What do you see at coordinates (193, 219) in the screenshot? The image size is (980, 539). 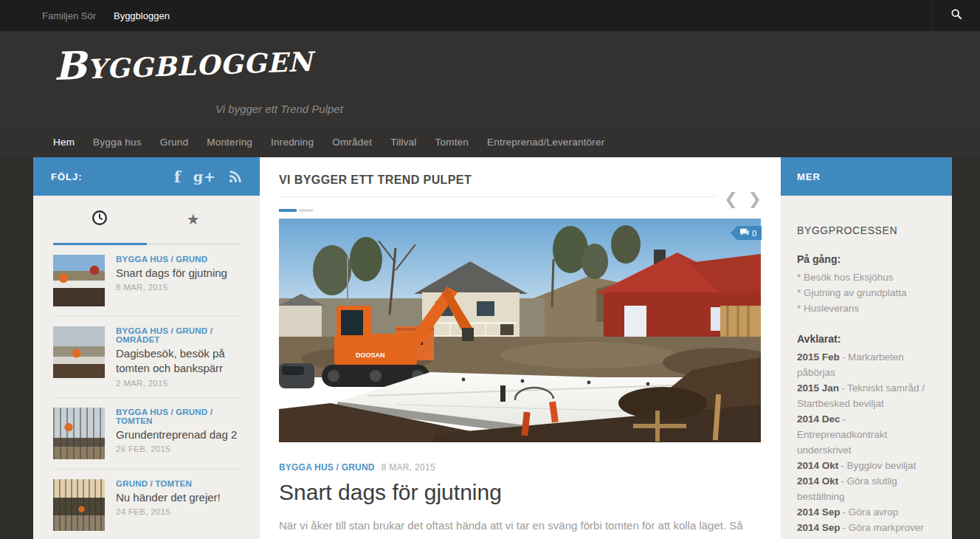 I see `star-icon: ★` at bounding box center [193, 219].